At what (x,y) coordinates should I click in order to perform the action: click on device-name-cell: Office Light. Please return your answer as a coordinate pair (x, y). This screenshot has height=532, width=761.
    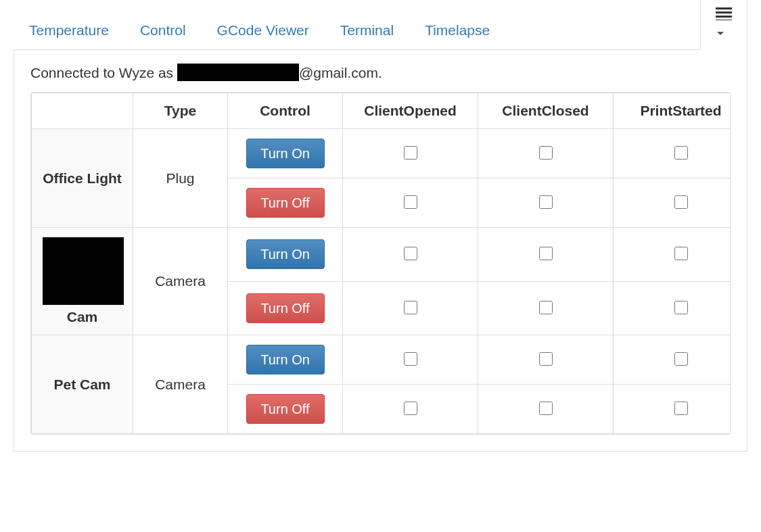
    Looking at the image, I should click on (83, 178).